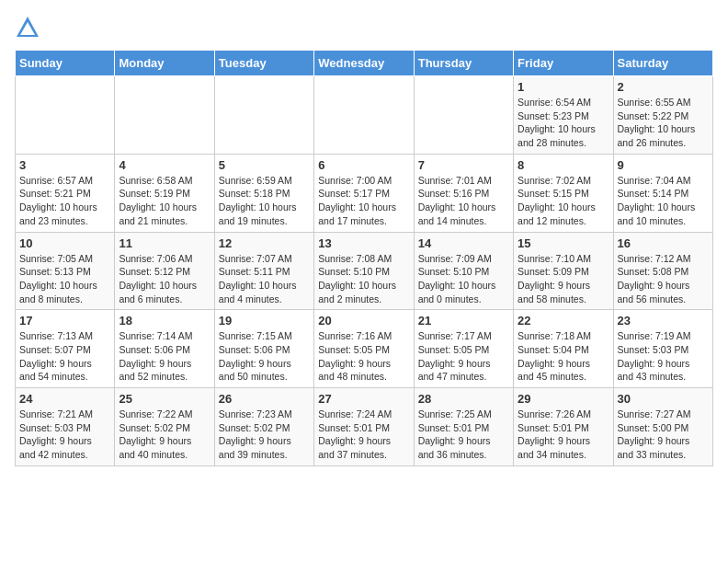 The width and height of the screenshot is (728, 563). What do you see at coordinates (463, 427) in the screenshot?
I see `calendar-cell: 28Sunrise: 7:25 AM Sunset: 5:01 PM Dayli…` at bounding box center [463, 427].